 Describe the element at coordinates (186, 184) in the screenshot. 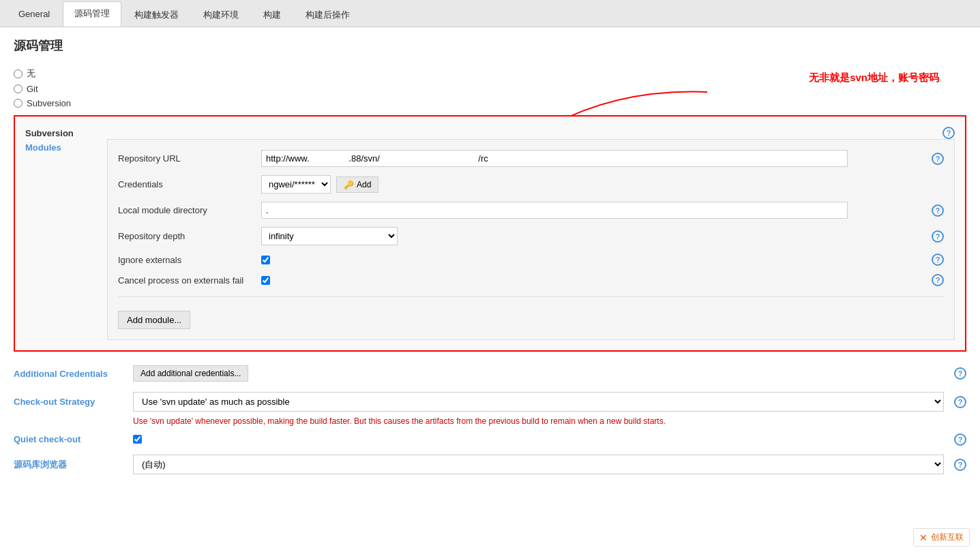

I see `credentials-label: Credentials` at that location.